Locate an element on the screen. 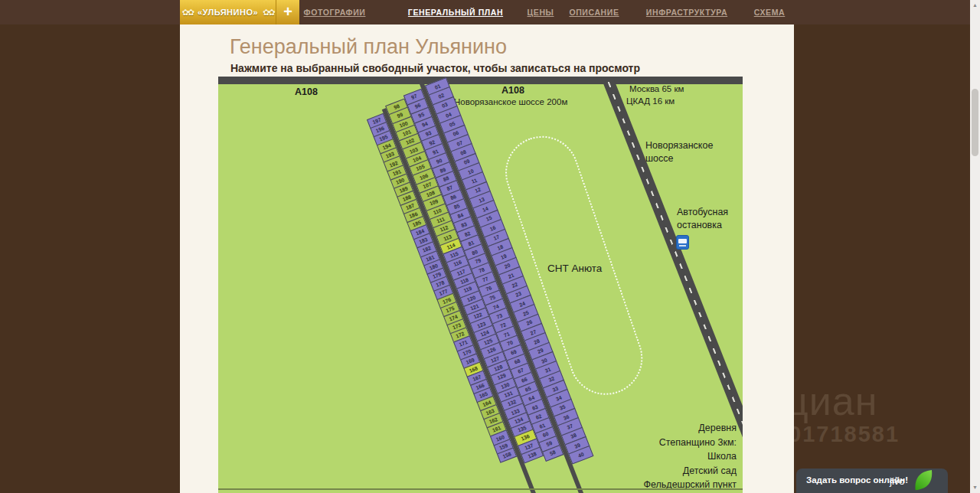  nav-item-описание: ОПИСАНИЕ is located at coordinates (594, 12).